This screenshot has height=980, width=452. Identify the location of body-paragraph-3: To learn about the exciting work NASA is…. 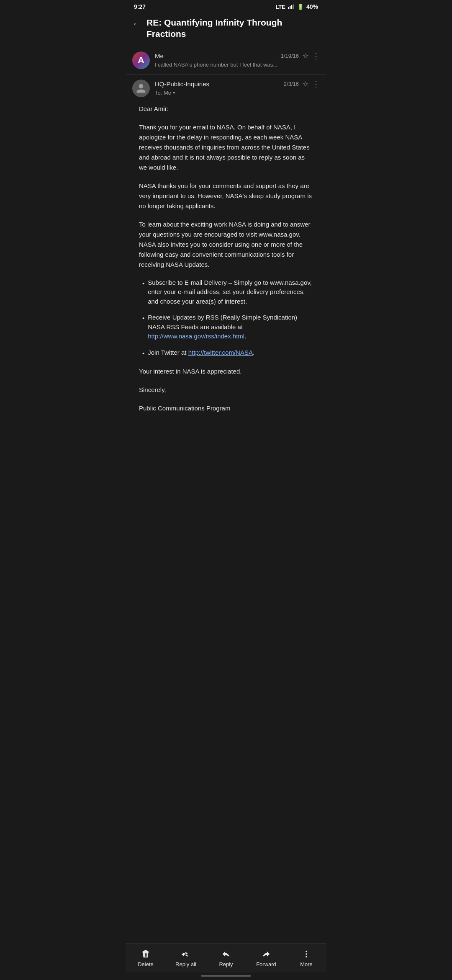
(226, 245).